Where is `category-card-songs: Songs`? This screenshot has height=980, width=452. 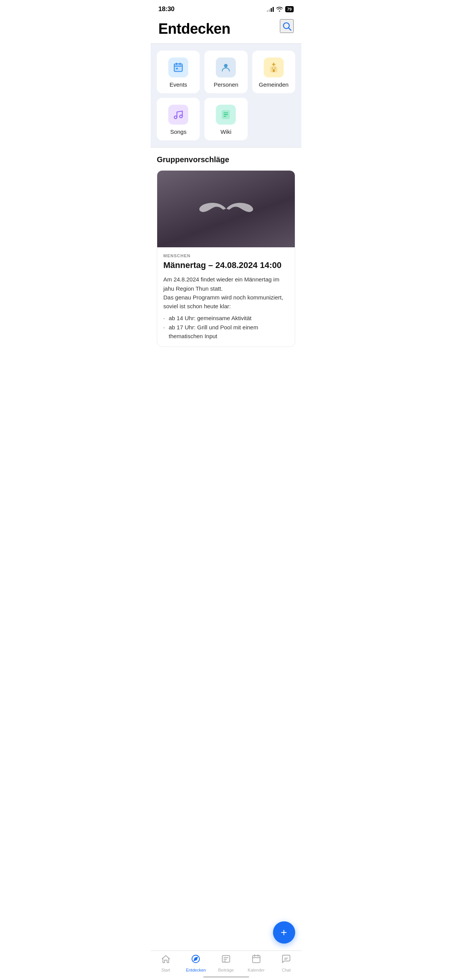 category-card-songs: Songs is located at coordinates (178, 119).